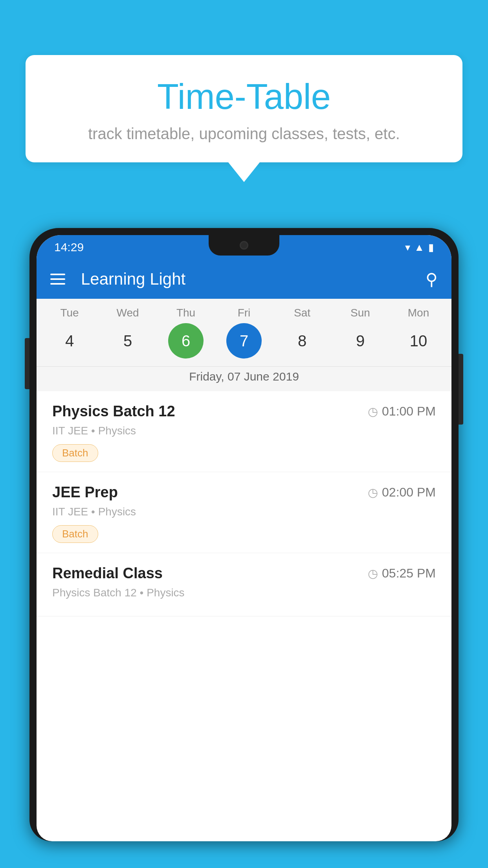 The width and height of the screenshot is (488, 868). Describe the element at coordinates (75, 534) in the screenshot. I see `batch-tag-2: Batch` at that location.